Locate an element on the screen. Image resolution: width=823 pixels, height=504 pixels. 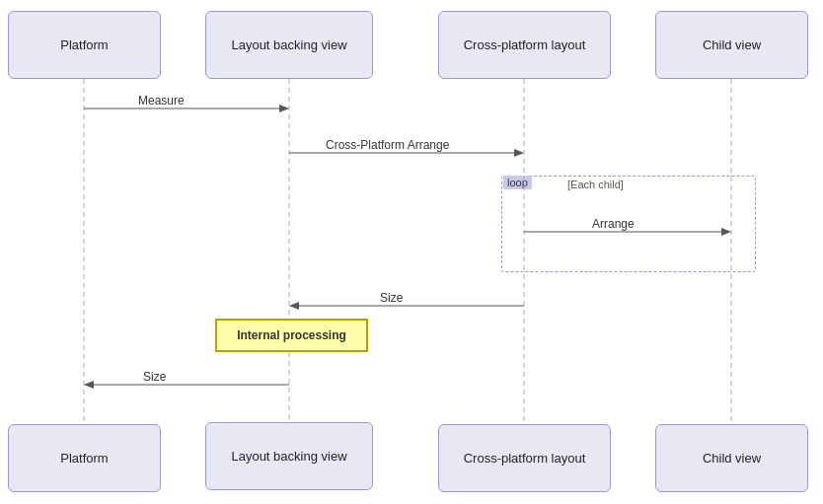
label-arrange: Arrange is located at coordinates (614, 224).